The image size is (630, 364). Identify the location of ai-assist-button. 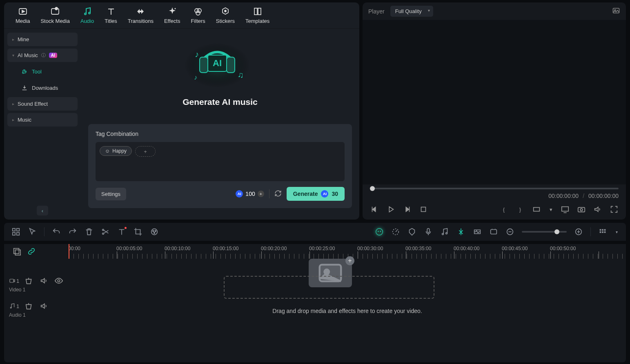
(379, 232).